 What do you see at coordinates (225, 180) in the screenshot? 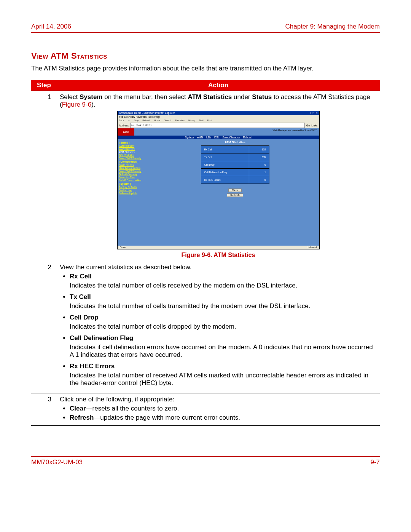
I see `stat-k: Rx HEC Errors` at bounding box center [225, 180].